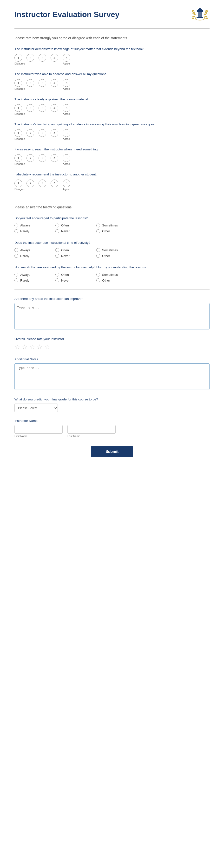  I want to click on mc-option-label-3-always: Always, so click(25, 275).